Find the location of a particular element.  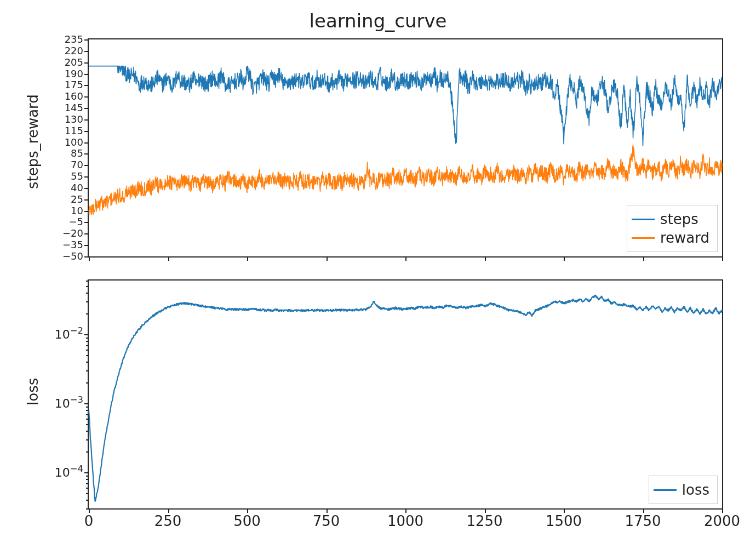

legend-label-steps: steps is located at coordinates (679, 219).